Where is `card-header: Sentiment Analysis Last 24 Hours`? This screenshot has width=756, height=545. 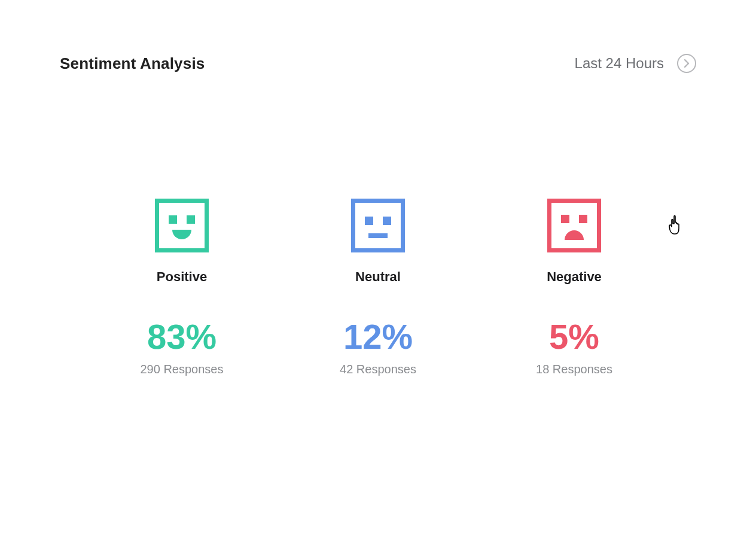 card-header: Sentiment Analysis Last 24 Hours is located at coordinates (378, 63).